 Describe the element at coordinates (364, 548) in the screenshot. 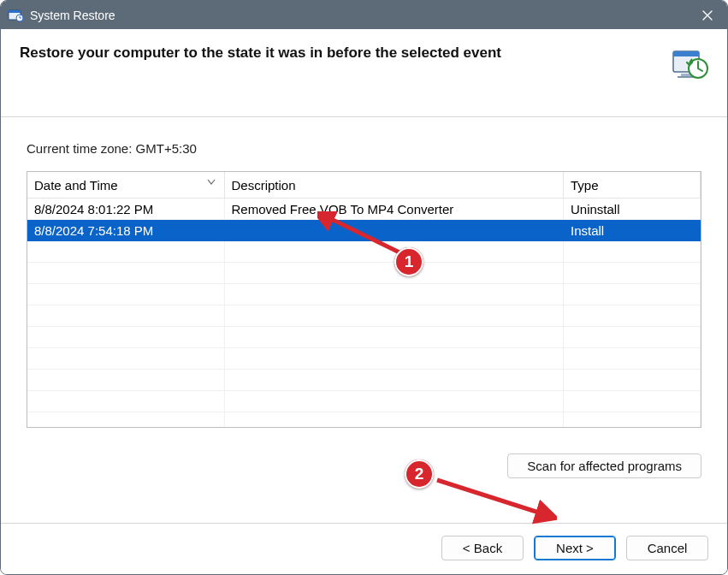

I see `wizard-footer: < Back Next > Cancel` at that location.